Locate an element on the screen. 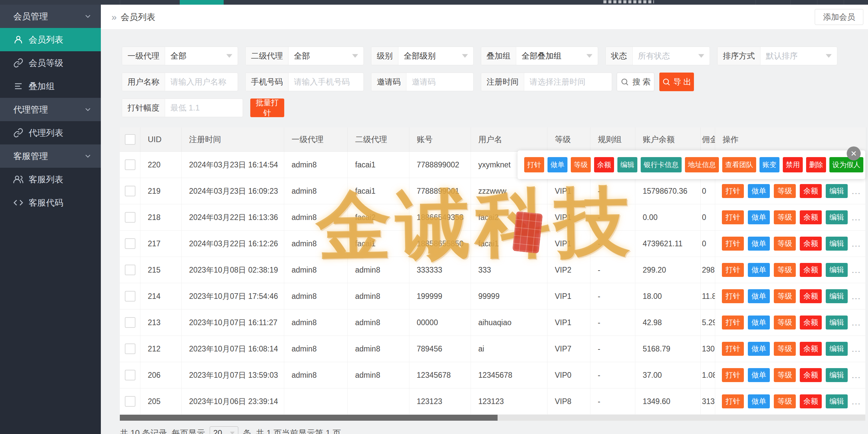 The height and width of the screenshot is (434, 868). popup-action-account-change-button: 账变 is located at coordinates (770, 165).